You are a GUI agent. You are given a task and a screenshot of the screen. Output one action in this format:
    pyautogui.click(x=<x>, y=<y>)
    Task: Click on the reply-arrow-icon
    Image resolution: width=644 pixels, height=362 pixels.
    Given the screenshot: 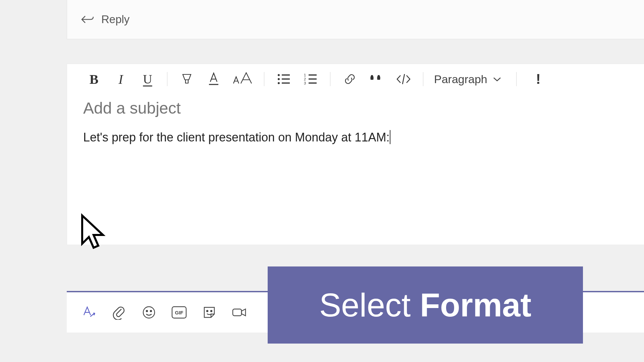 What is the action you would take?
    pyautogui.click(x=87, y=19)
    